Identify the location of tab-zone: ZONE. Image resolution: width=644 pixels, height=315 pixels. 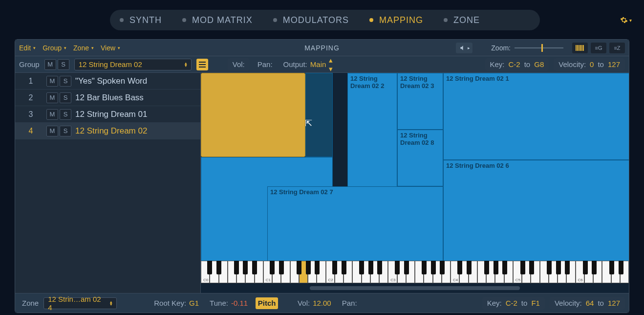
(462, 21).